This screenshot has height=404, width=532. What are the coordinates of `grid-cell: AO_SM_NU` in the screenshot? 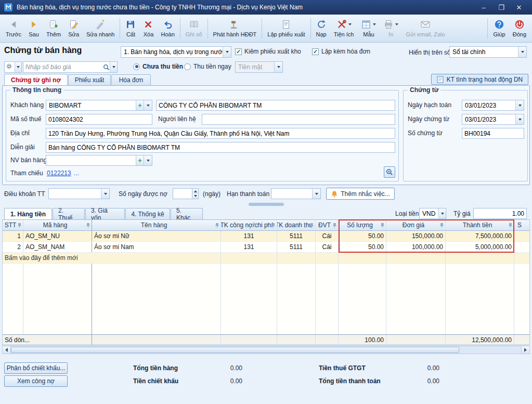 It's located at (58, 236).